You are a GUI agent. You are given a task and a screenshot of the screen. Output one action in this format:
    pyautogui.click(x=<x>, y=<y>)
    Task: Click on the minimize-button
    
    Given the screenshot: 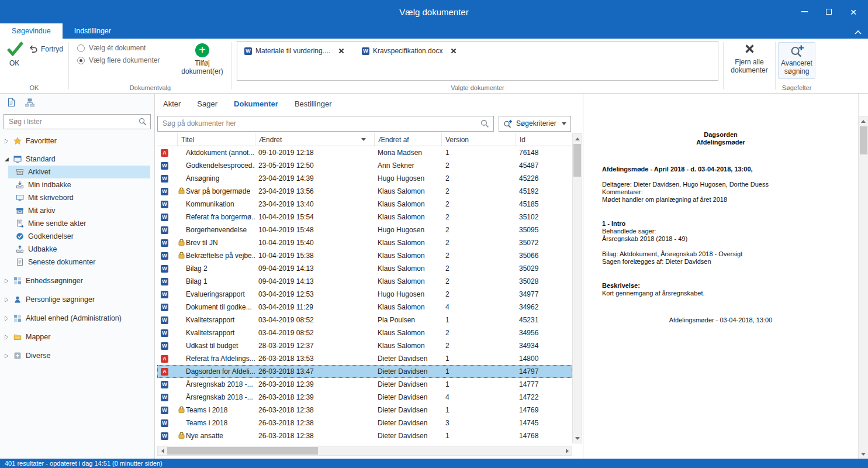 What is the action you would take?
    pyautogui.click(x=804, y=12)
    